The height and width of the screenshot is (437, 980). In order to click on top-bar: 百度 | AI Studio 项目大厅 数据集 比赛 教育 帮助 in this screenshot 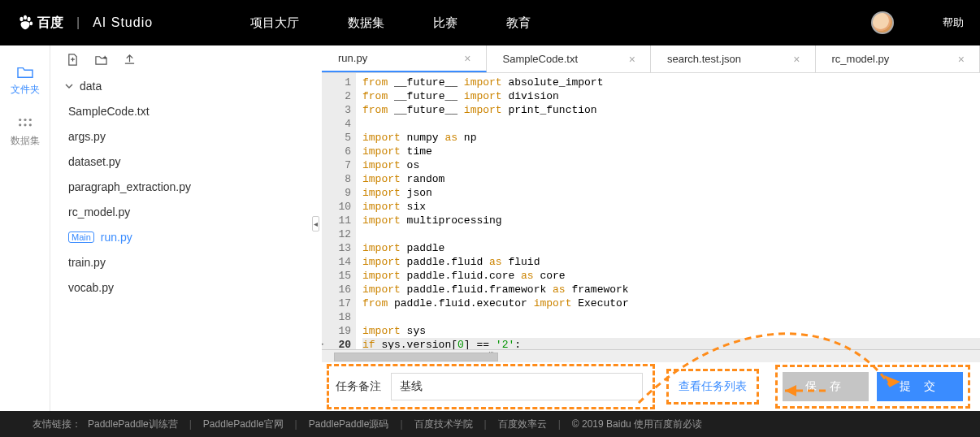, I will do `click(490, 23)`.